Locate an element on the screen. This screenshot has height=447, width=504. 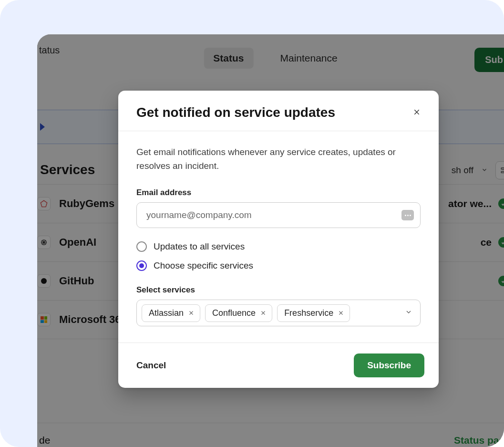
email-label: Email address is located at coordinates (278, 193).